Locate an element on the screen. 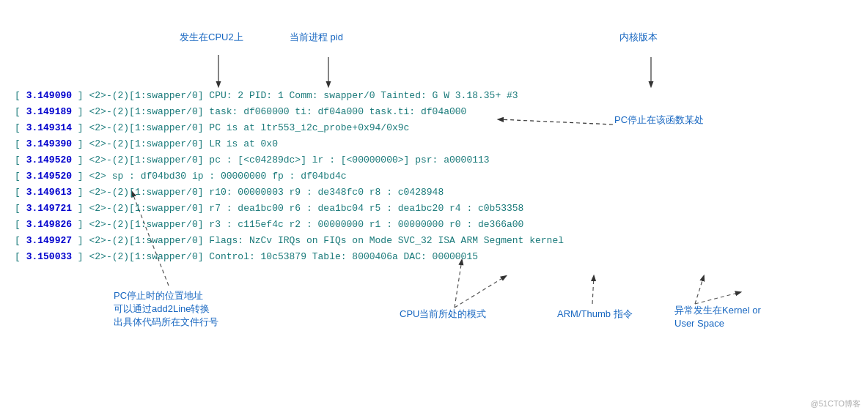 Image resolution: width=868 pixels, height=413 pixels. log-line-6: [ 3.149520 ] <2> sp : df04bd30 ip : 0000… is located at coordinates (434, 176).